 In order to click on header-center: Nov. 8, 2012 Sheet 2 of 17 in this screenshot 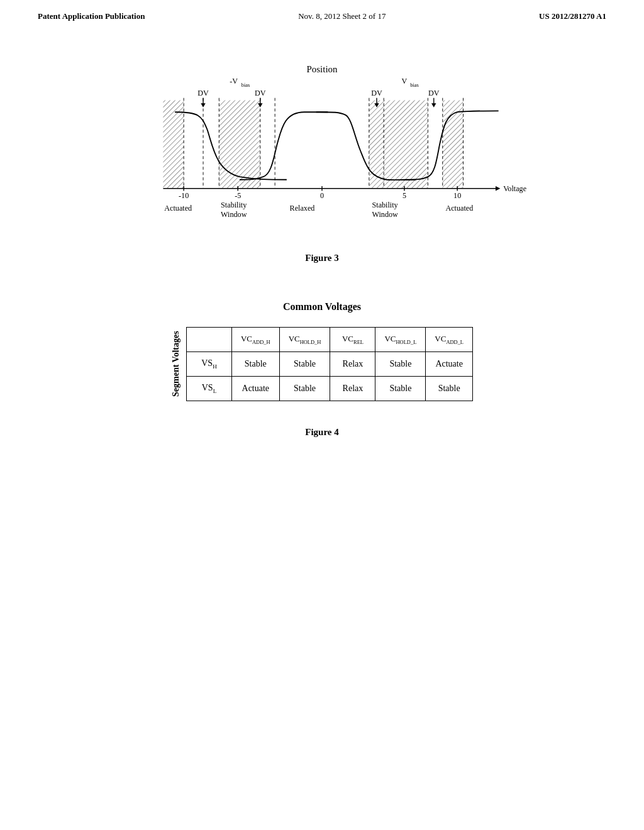, I will do `click(342, 16)`.